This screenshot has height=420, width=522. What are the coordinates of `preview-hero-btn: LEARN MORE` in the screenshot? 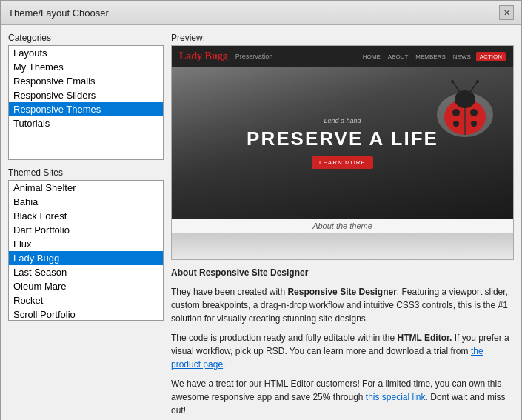 It's located at (342, 163).